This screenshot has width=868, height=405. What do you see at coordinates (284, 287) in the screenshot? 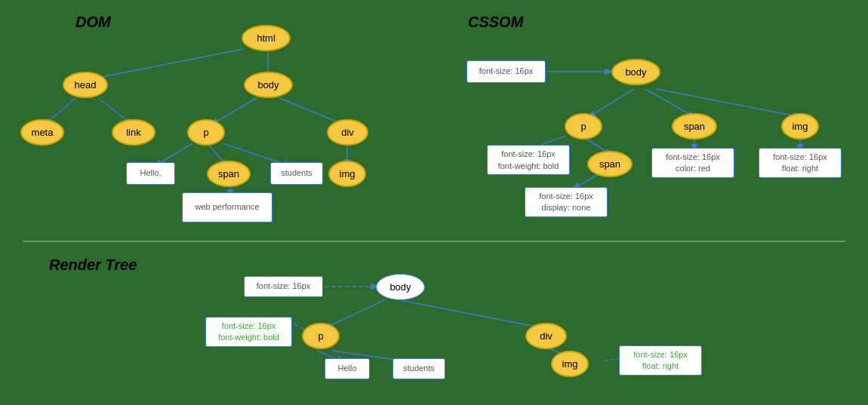
I see `render-body-style-rect: font-size: 16px` at bounding box center [284, 287].